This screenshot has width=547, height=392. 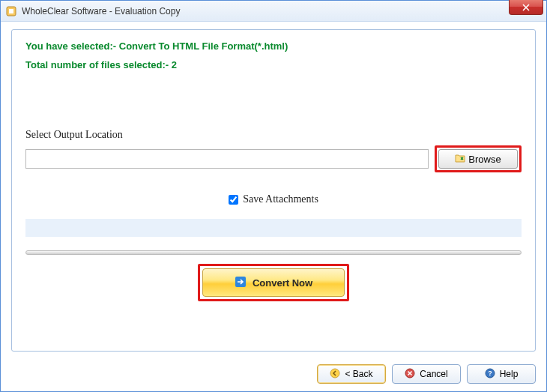 What do you see at coordinates (510, 374) in the screenshot?
I see `help-label: Help` at bounding box center [510, 374].